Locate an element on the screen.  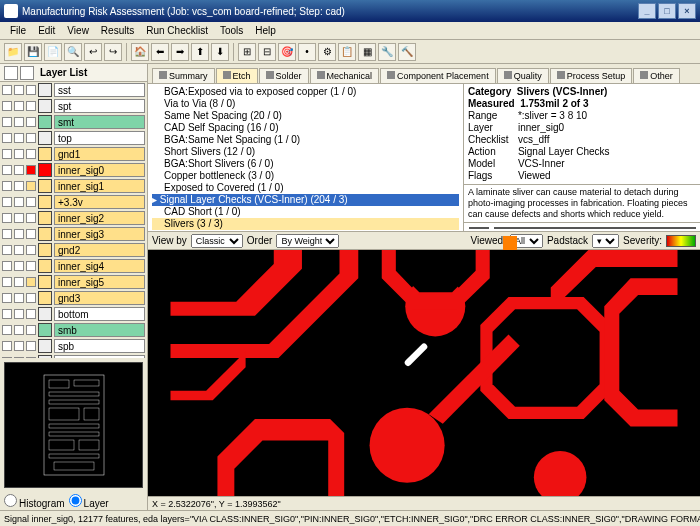
toolbar-button: ⊟ is located at coordinates (267, 52).